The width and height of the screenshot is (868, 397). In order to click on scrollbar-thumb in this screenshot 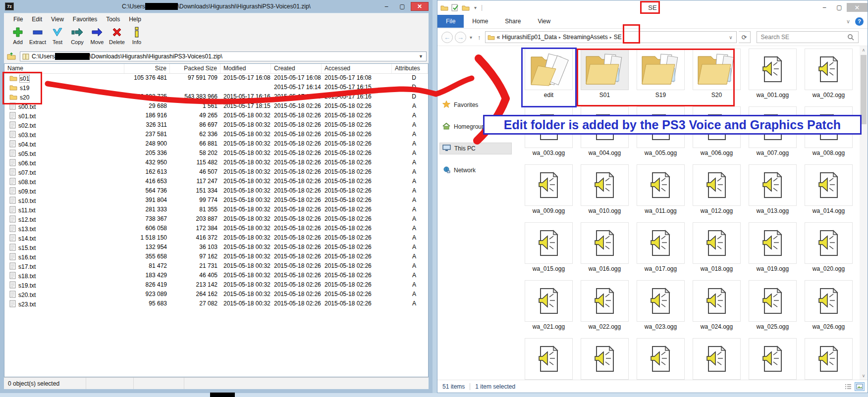, I will do `click(864, 90)`.